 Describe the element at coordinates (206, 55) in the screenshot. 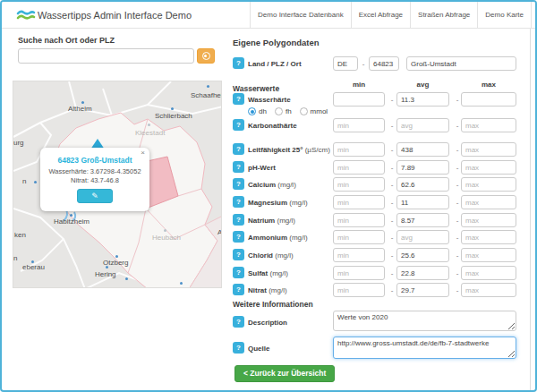

I see `locate-button` at that location.